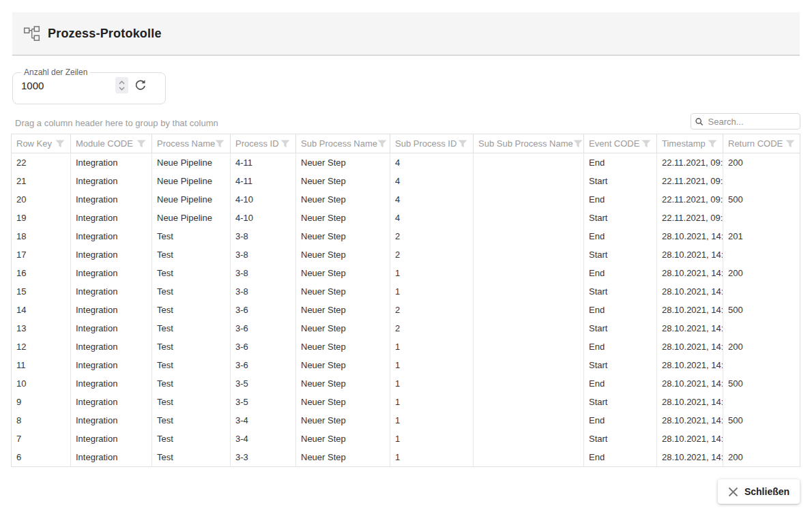 This screenshot has width=812, height=510. I want to click on row-count-label: Anzahl der Zeilen, so click(56, 72).